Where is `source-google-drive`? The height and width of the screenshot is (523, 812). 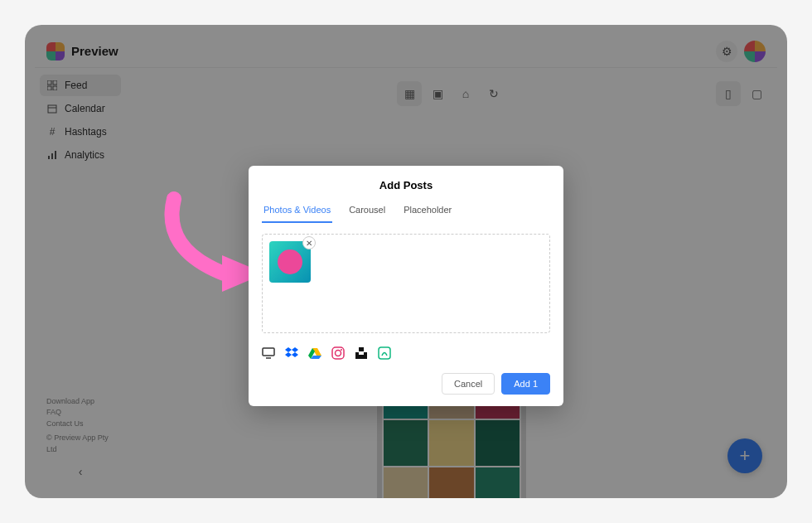
source-google-drive is located at coordinates (315, 353).